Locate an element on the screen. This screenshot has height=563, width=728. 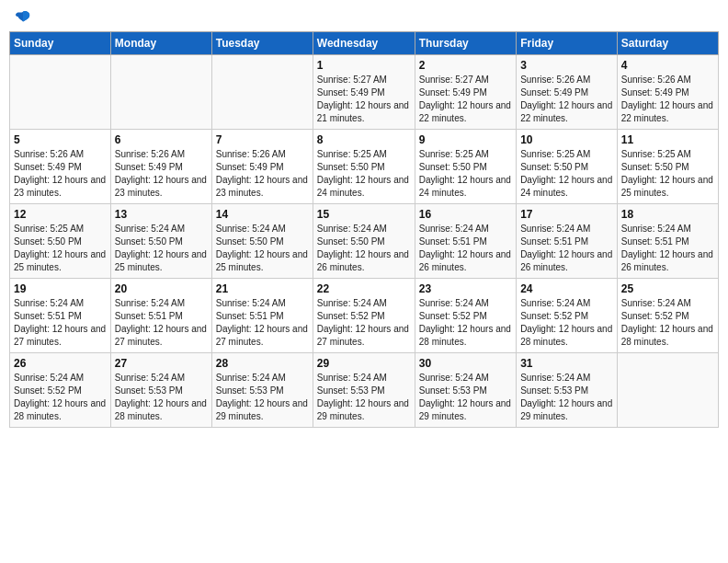
calendar-day-cell: 8Sunrise: 5:25 AMSunset: 5:50 PMDaylight… is located at coordinates (364, 167).